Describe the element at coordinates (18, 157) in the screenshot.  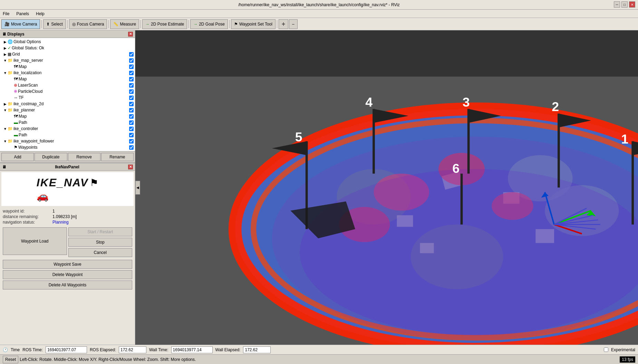
I see `add-display-button: Add` at that location.